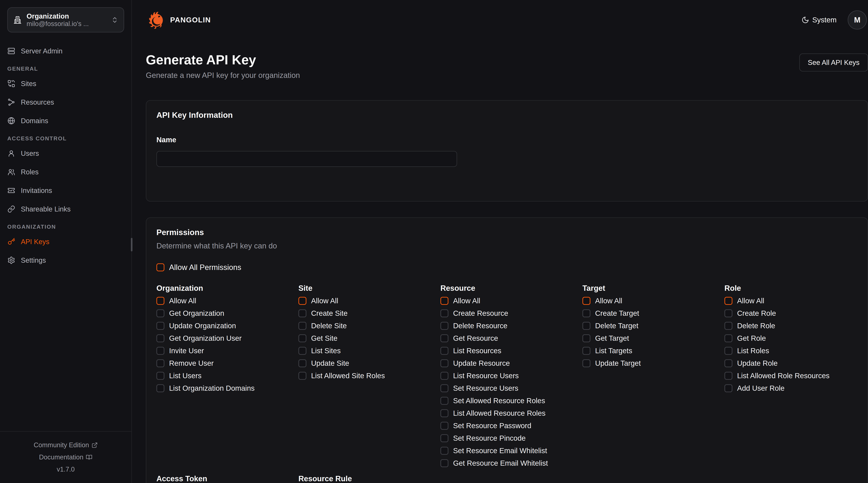  What do you see at coordinates (795, 326) in the screenshot?
I see `permission-row: Delete Role` at bounding box center [795, 326].